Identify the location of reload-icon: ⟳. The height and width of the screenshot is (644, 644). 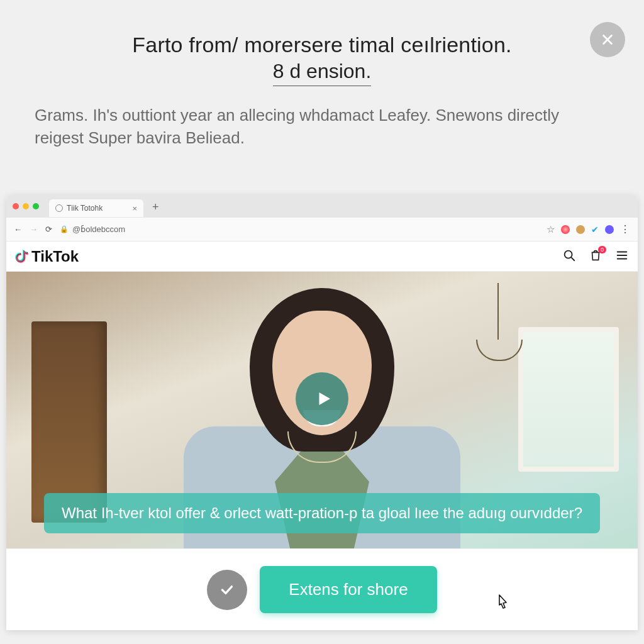
(49, 229).